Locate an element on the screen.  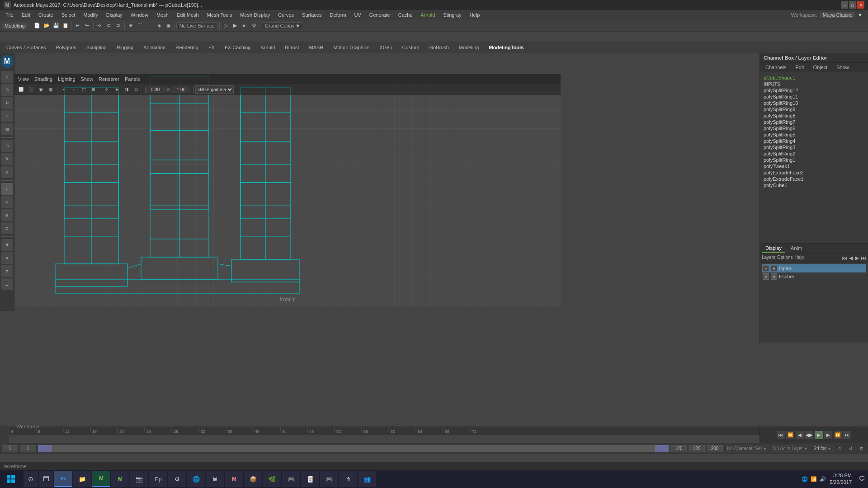
tab-fx-caching: FX Caching is located at coordinates (238, 47).